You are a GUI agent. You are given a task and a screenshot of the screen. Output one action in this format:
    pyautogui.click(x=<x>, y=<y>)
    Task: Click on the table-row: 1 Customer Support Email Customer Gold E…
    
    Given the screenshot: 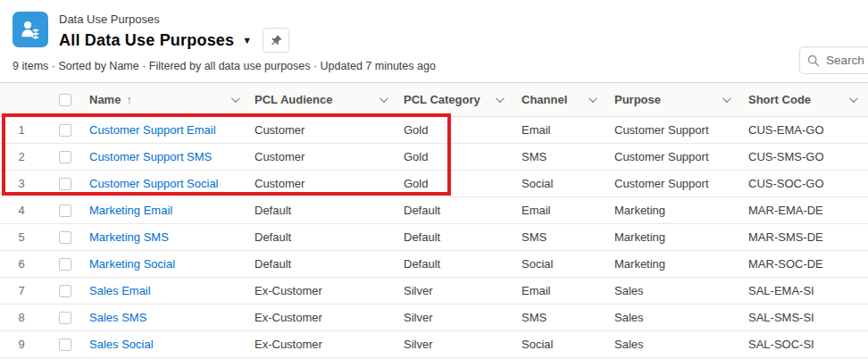 What is the action you would take?
    pyautogui.click(x=434, y=130)
    